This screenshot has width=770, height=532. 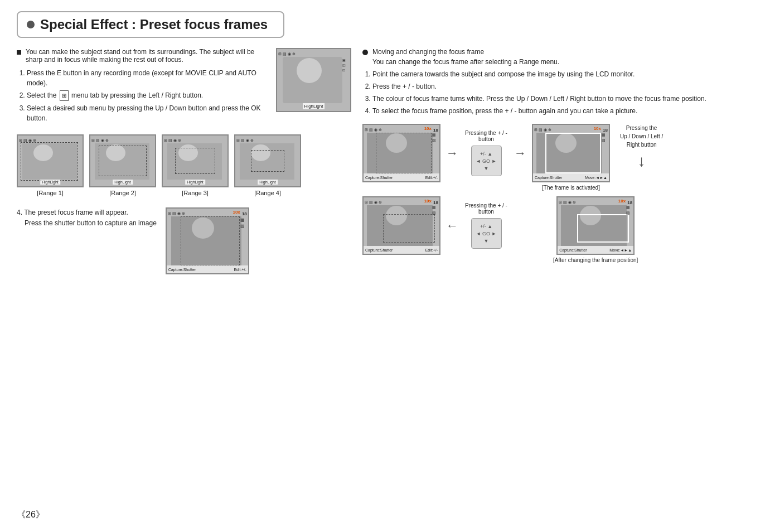 I want to click on menu-icon: ⊞, so click(x=64, y=96).